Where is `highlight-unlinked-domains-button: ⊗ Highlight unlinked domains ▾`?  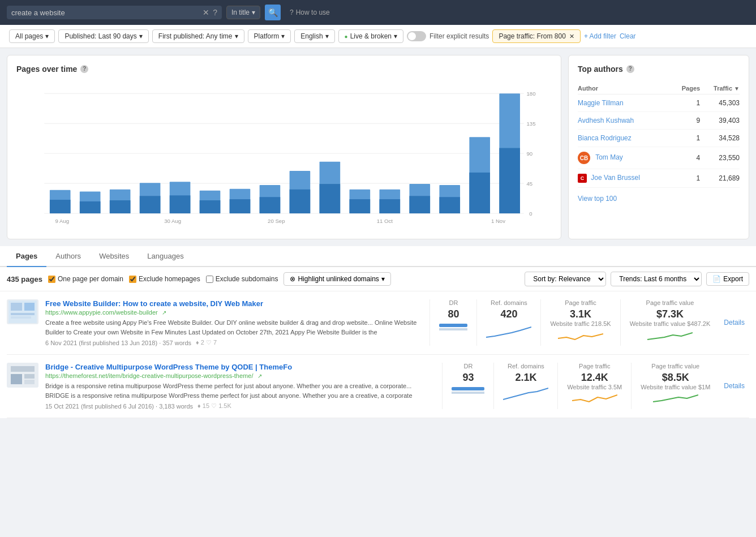
highlight-unlinked-domains-button: ⊗ Highlight unlinked domains ▾ is located at coordinates (337, 279).